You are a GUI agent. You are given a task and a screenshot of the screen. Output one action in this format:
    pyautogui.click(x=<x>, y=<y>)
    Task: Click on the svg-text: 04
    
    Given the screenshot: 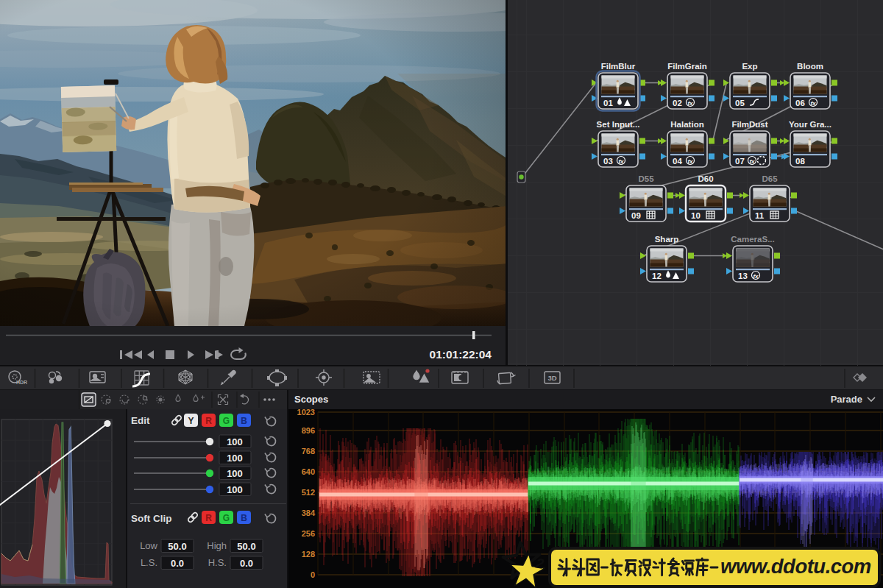 What is the action you would take?
    pyautogui.click(x=677, y=161)
    